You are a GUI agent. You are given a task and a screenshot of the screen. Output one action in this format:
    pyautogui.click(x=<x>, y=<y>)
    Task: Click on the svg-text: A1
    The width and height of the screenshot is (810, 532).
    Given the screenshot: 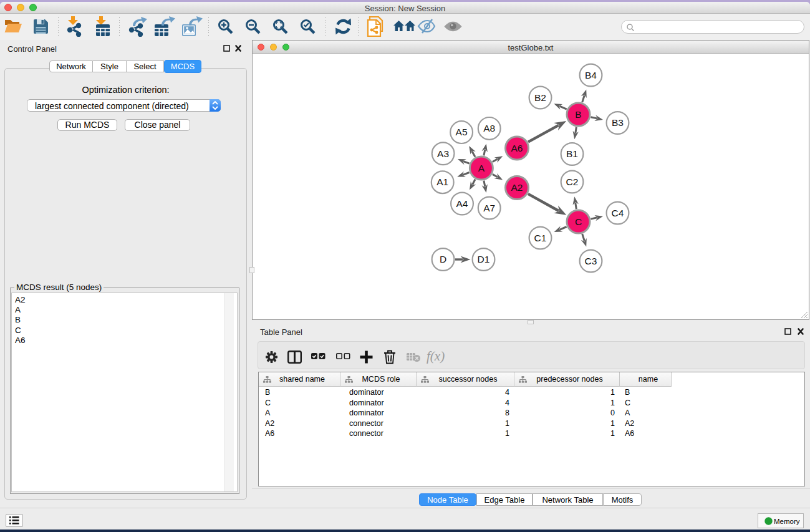 What is the action you would take?
    pyautogui.click(x=443, y=182)
    